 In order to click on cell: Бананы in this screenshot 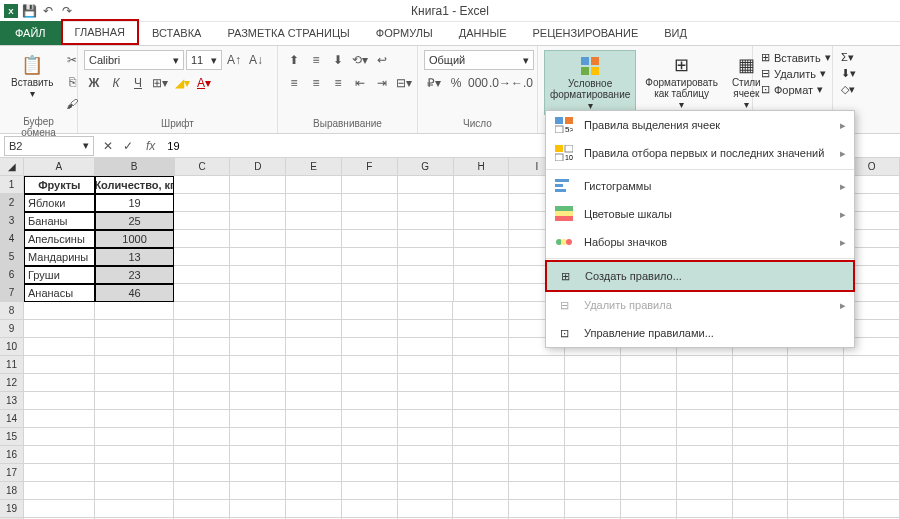, I will do `click(60, 221)`.